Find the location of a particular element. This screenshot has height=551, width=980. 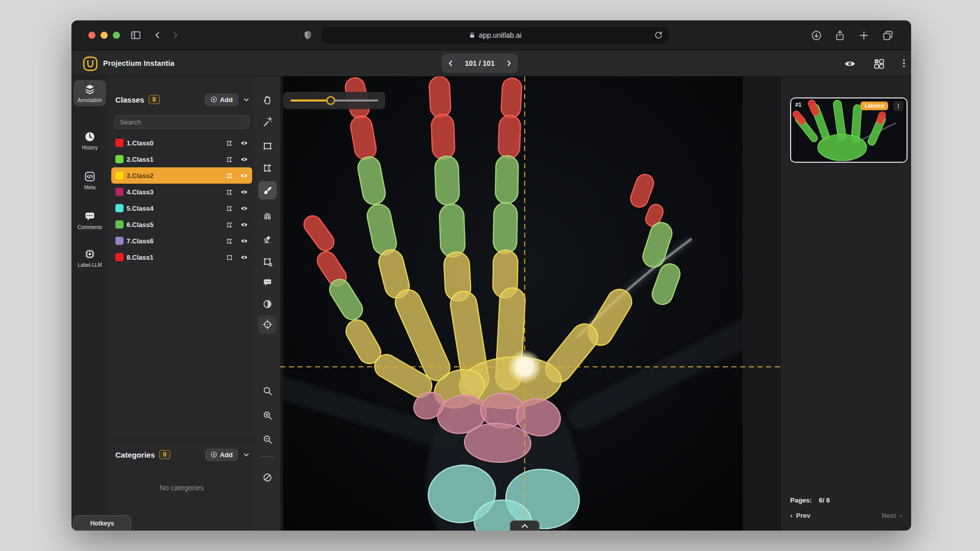

polygon-tool-button is located at coordinates (267, 168).